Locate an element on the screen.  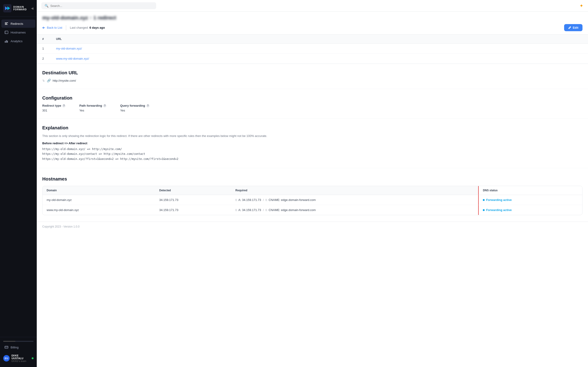
redirect-arrow-icon: ↳ is located at coordinates (44, 81).